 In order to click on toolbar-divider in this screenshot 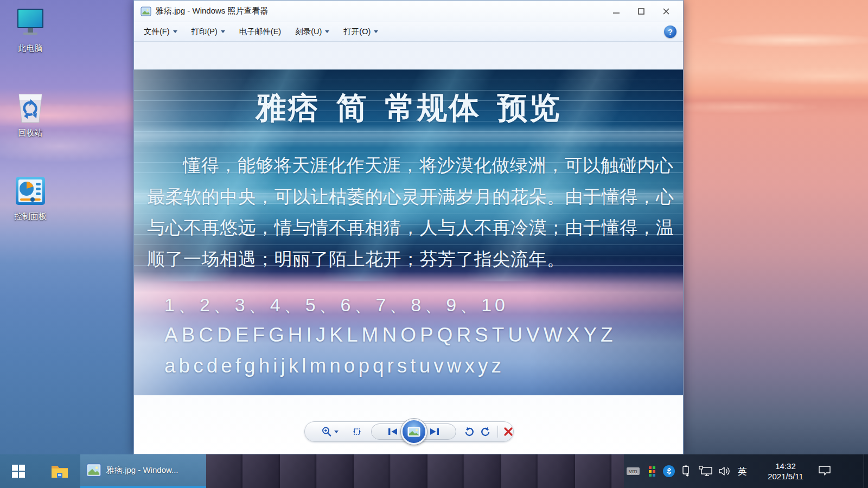, I will do `click(498, 432)`.